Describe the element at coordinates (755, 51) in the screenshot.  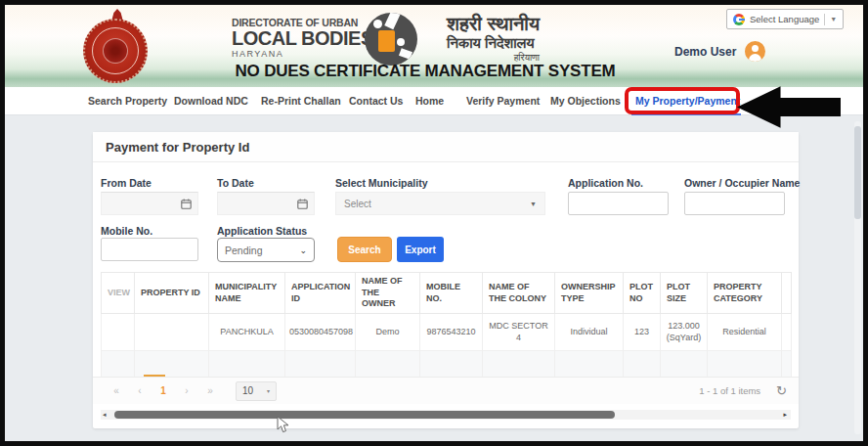
I see `user-avatar-icon` at that location.